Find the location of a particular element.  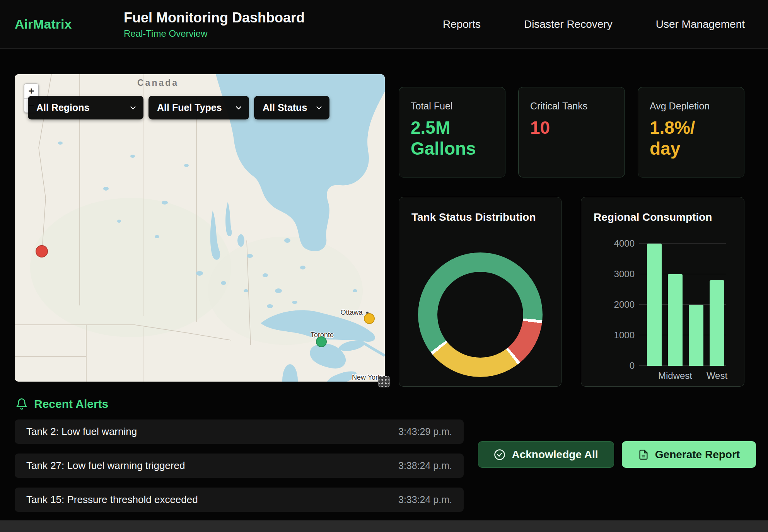

alert-row: Tank 27: Low fuel warning triggered 3:38… is located at coordinates (239, 466).